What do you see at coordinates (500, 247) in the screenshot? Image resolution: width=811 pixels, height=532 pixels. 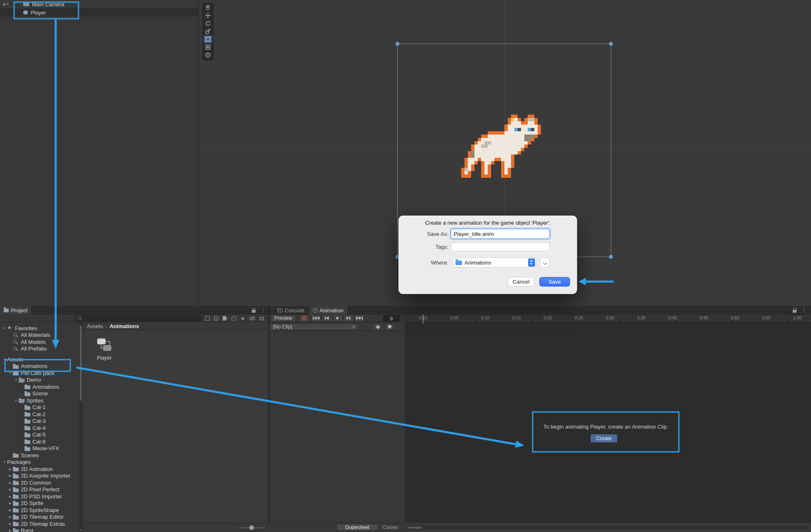 I see `tags-input` at bounding box center [500, 247].